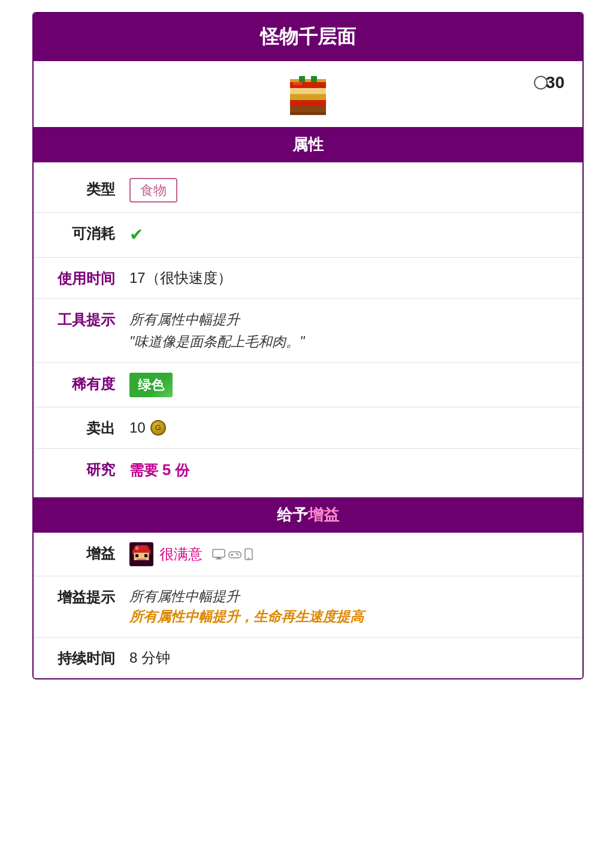 Image resolution: width=616 pixels, height=864 pixels. I want to click on buff-tip-normal: 所有属性中幅提升, so click(356, 597).